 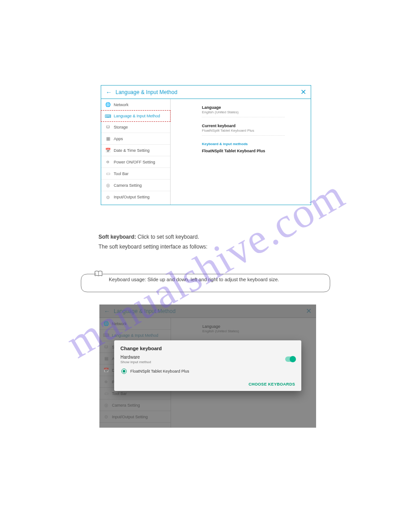 What do you see at coordinates (241, 152) in the screenshot?
I see `content-panel: Language English (United States) Current…` at bounding box center [241, 152].